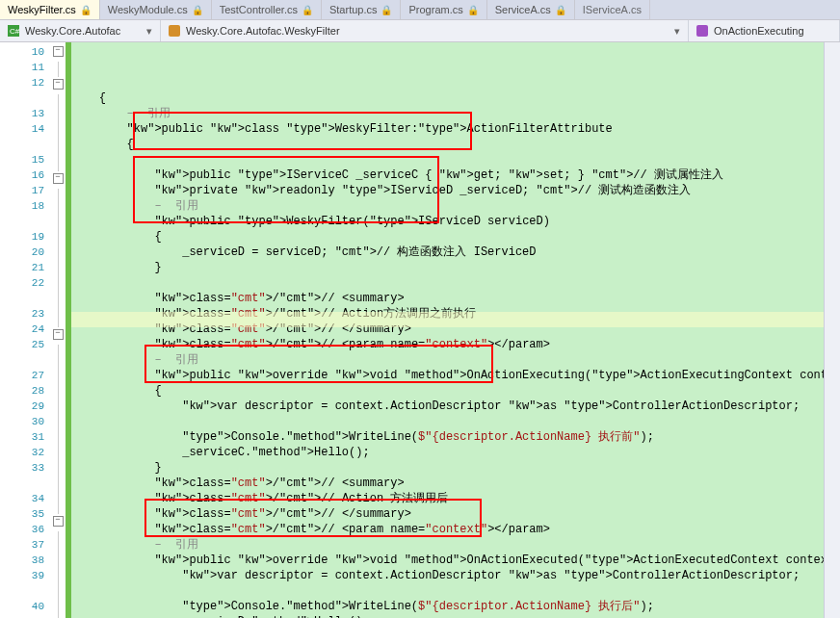  What do you see at coordinates (22, 160) in the screenshot?
I see `line-number: 15` at bounding box center [22, 160].